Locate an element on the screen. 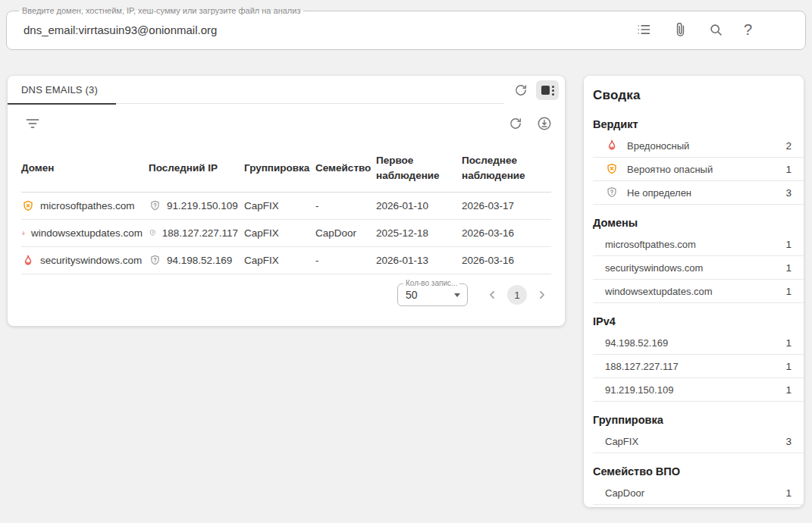 Image resolution: width=812 pixels, height=523 pixels. filter-icon is located at coordinates (33, 124).